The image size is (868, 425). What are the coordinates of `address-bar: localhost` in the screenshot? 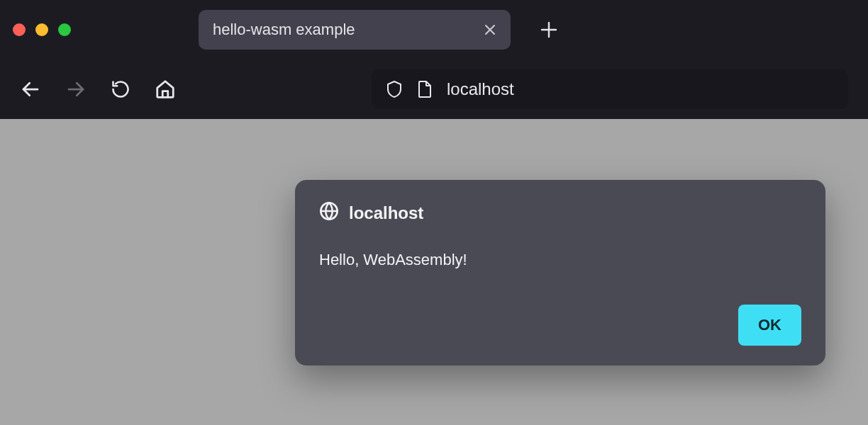 It's located at (610, 89).